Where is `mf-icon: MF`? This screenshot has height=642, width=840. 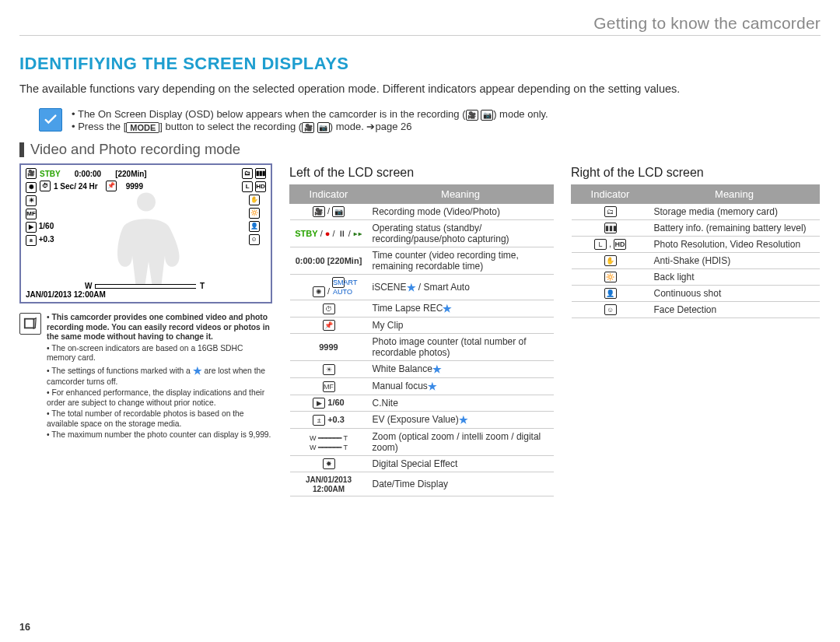
mf-icon: MF is located at coordinates (31, 214).